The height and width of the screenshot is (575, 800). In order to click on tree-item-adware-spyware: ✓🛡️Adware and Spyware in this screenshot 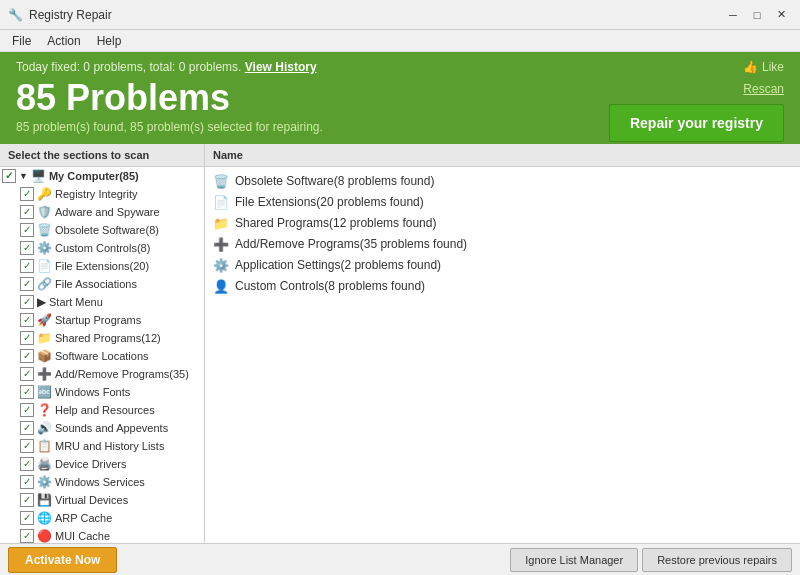, I will do `click(102, 212)`.